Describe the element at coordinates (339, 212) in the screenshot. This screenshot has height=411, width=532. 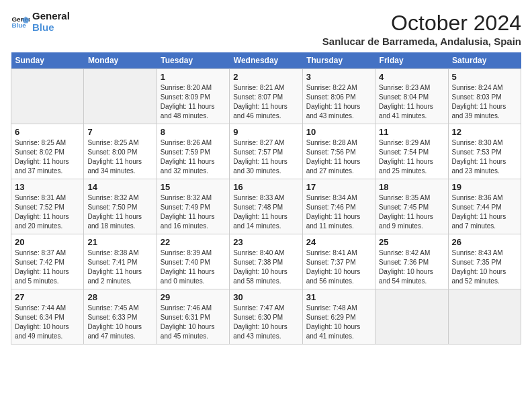
I see `day-info: Sunrise: 8:34 AM Sunset: 7:46 PM Dayligh…` at that location.